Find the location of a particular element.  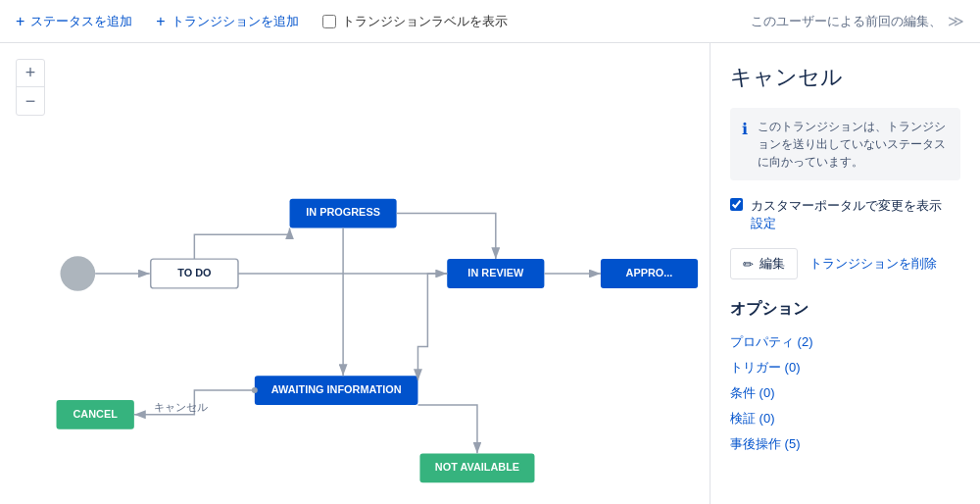

in-progress-label: IN PROGRESS is located at coordinates (343, 212).